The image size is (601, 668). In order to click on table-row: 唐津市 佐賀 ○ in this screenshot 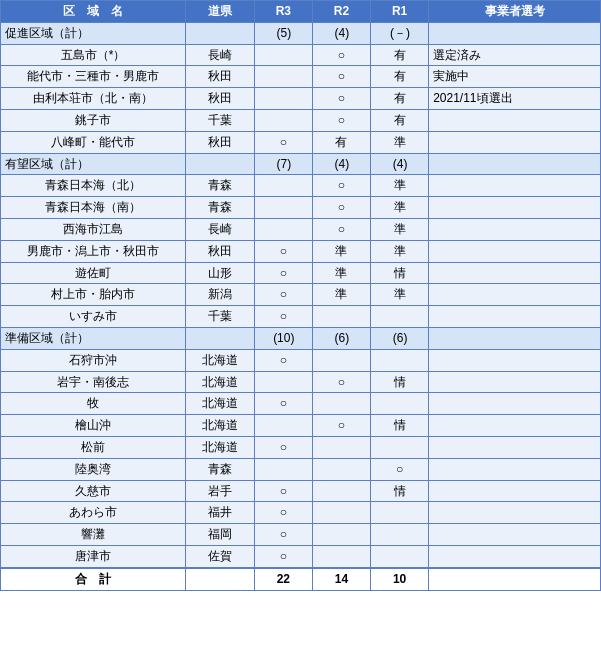, I will do `click(301, 556)`.